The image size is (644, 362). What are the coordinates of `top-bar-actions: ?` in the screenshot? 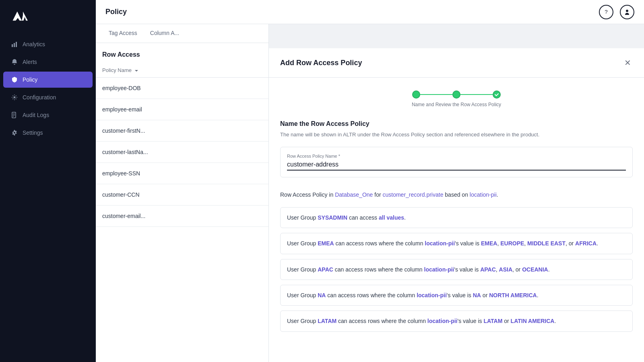 It's located at (617, 12).